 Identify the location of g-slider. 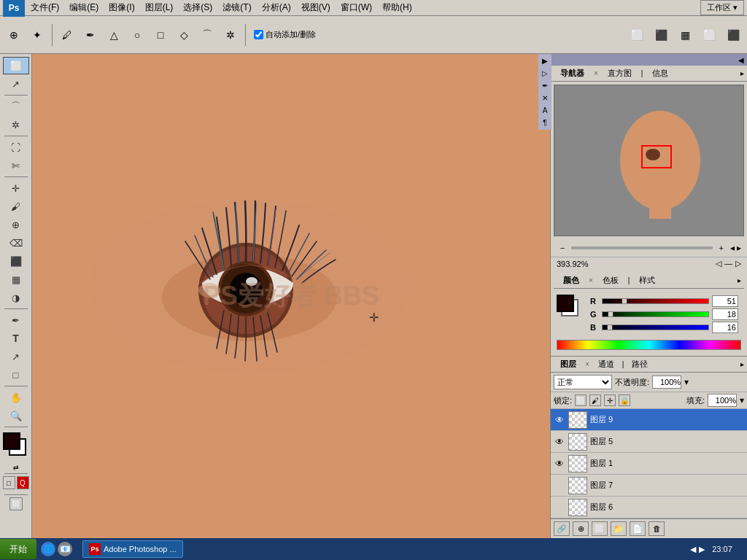
(655, 314).